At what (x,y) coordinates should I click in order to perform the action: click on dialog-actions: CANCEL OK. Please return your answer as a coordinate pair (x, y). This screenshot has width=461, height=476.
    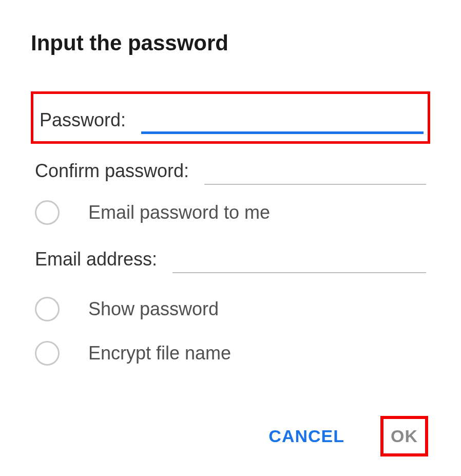
    Looking at the image, I should click on (230, 436).